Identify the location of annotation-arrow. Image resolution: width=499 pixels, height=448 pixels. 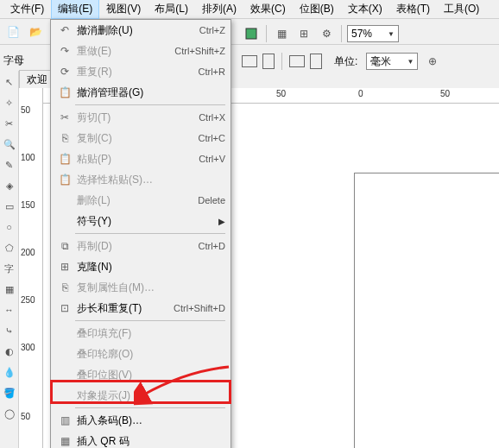
(186, 384).